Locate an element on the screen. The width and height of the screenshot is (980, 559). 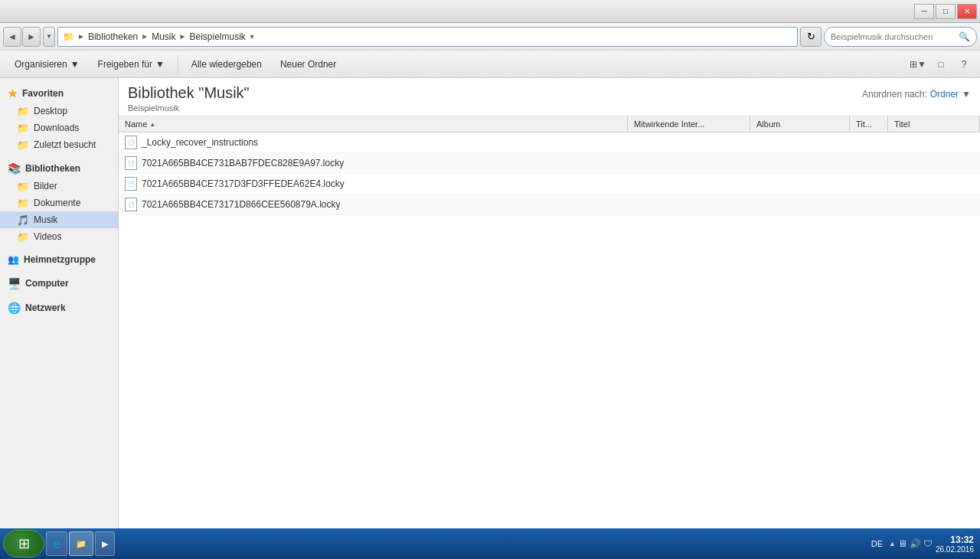
library-title: Bibliothek "Musik" is located at coordinates (188, 93).